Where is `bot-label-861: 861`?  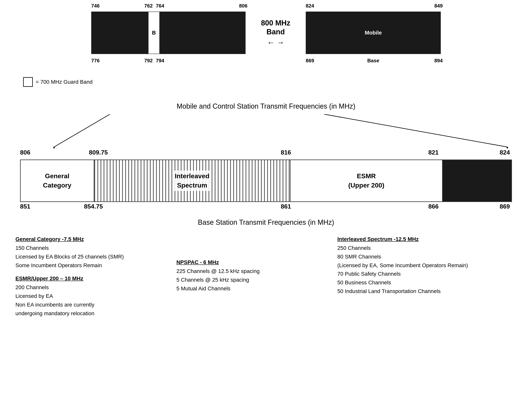 bot-label-861: 861 is located at coordinates (286, 206).